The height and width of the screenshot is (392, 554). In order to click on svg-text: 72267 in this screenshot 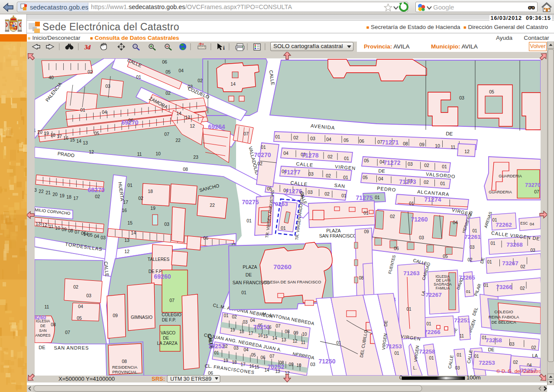, I will do `click(434, 295)`.